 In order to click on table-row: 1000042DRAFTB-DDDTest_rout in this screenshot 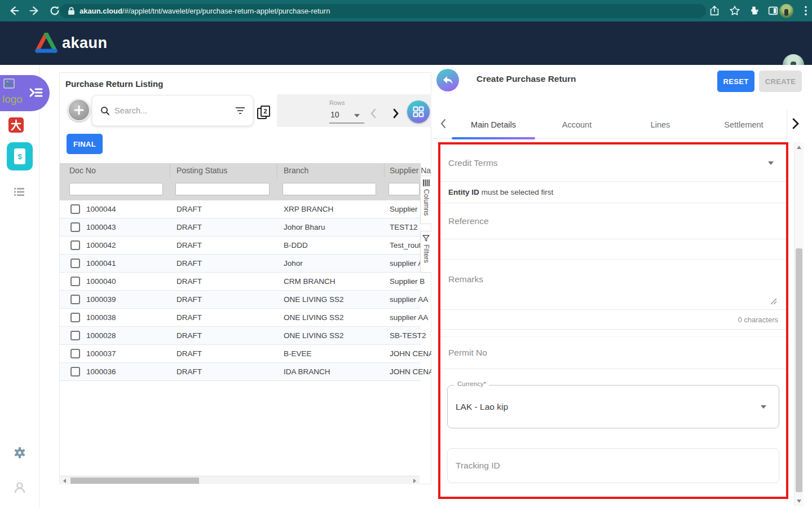, I will do `click(240, 246)`.